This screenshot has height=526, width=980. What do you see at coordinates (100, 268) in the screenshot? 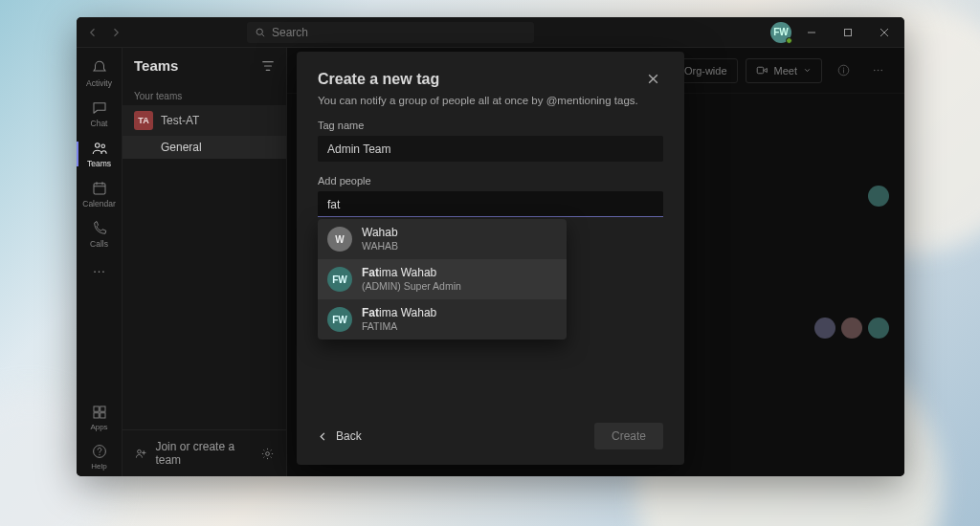
I see `rail-more: …` at bounding box center [100, 268].